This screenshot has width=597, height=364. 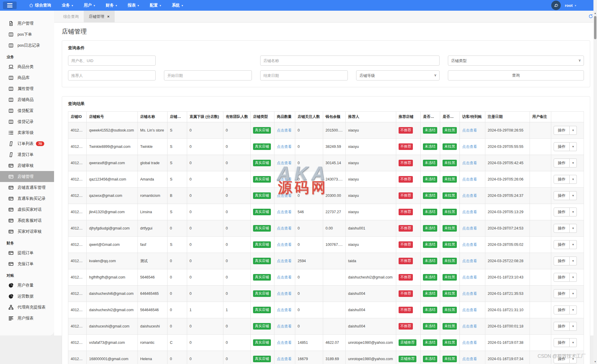 What do you see at coordinates (595, 362) in the screenshot?
I see `scroll-down-arrow: ▼` at bounding box center [595, 362].